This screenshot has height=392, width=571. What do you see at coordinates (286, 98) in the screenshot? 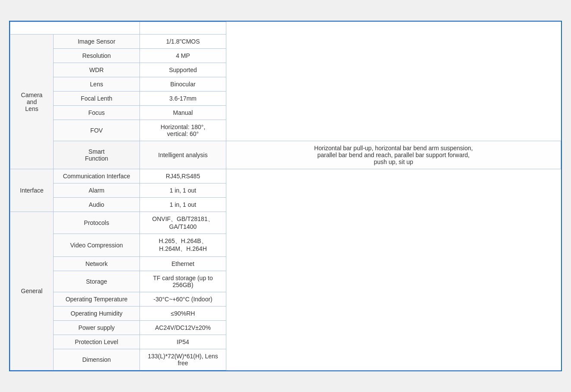
I see `table-row: Focal Lenth3.6-17mm` at bounding box center [286, 98].